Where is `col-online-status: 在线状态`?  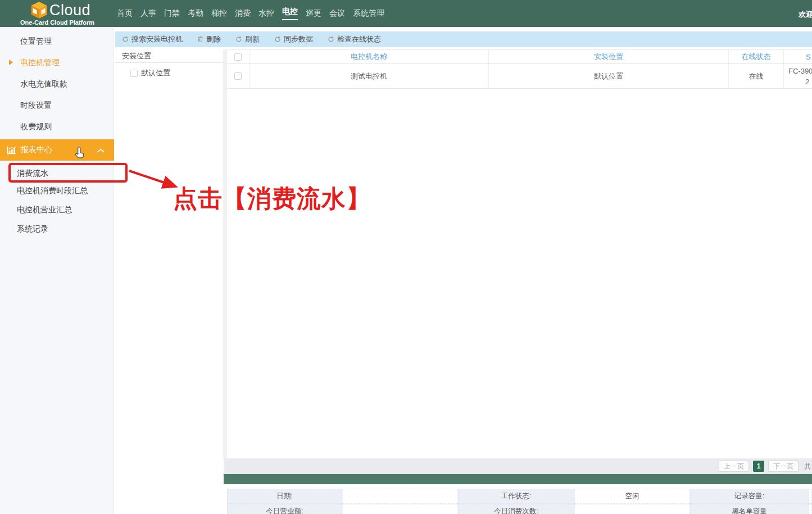 col-online-status: 在线状态 is located at coordinates (756, 57).